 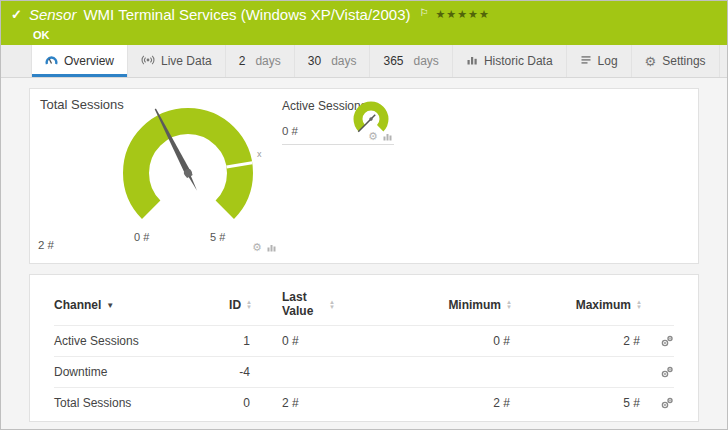 I want to click on column-header-minimum: Minimum ▲▼, so click(x=442, y=305).